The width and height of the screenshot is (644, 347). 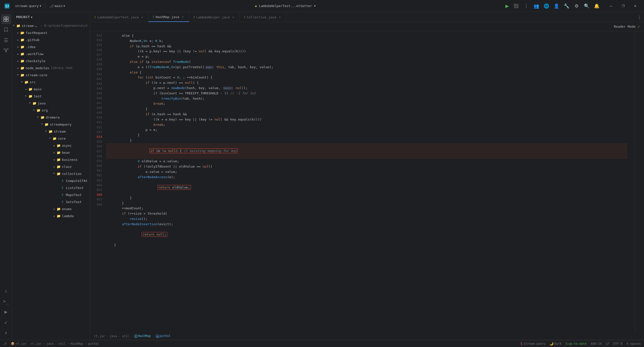 What do you see at coordinates (51, 188) in the screenshot?
I see `tree-item-ListsTest: C ListsTest` at bounding box center [51, 188].